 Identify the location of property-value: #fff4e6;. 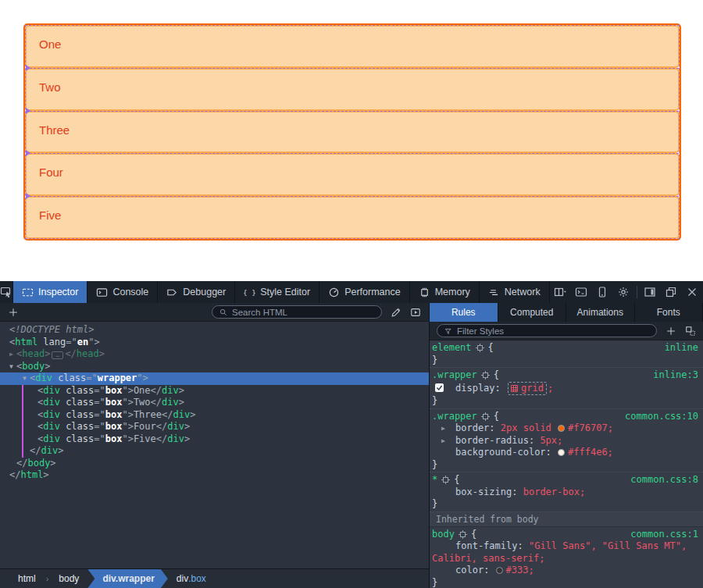
(591, 452).